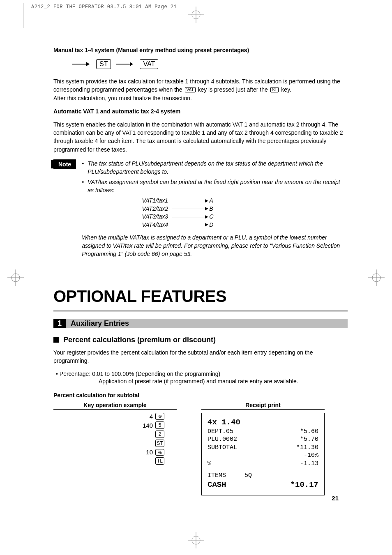  Describe the element at coordinates (115, 439) in the screenshot. I see `key-operation-list: 4⊗ 1405 2 ST 10% TL` at that location.